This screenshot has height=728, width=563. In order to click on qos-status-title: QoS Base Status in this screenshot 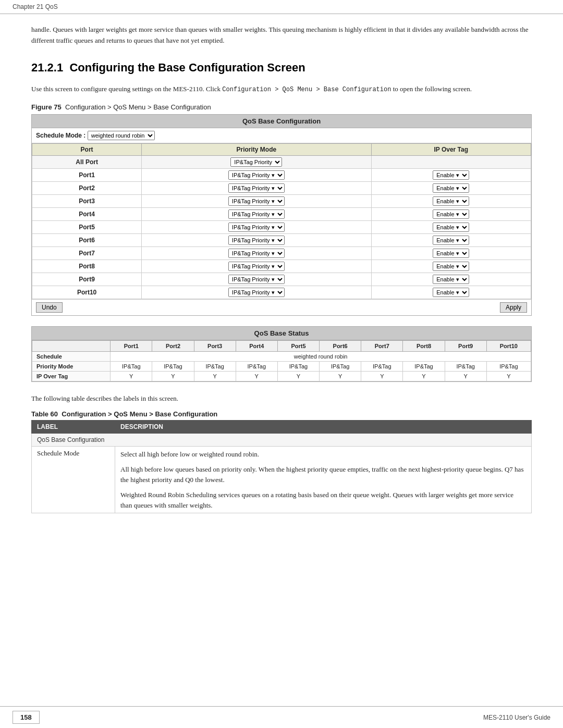, I will do `click(282, 334)`.